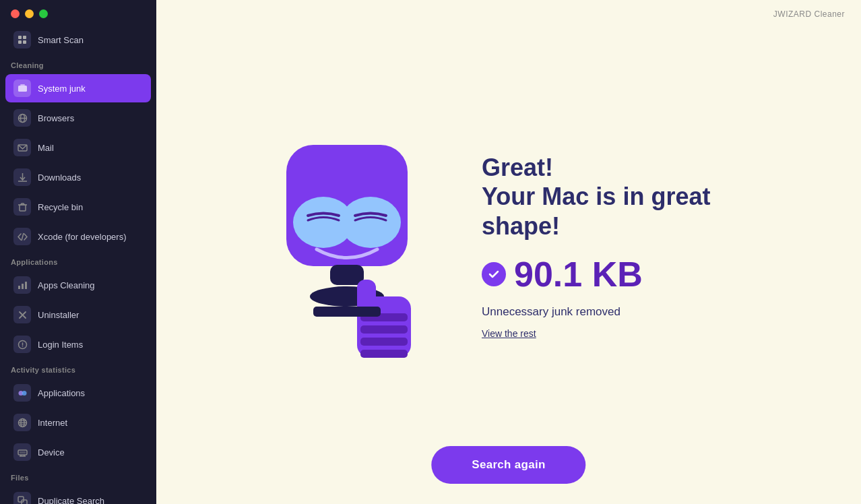 The image size is (861, 504). What do you see at coordinates (623, 312) in the screenshot?
I see `result-subtitle: Unnecessary junk removed` at bounding box center [623, 312].